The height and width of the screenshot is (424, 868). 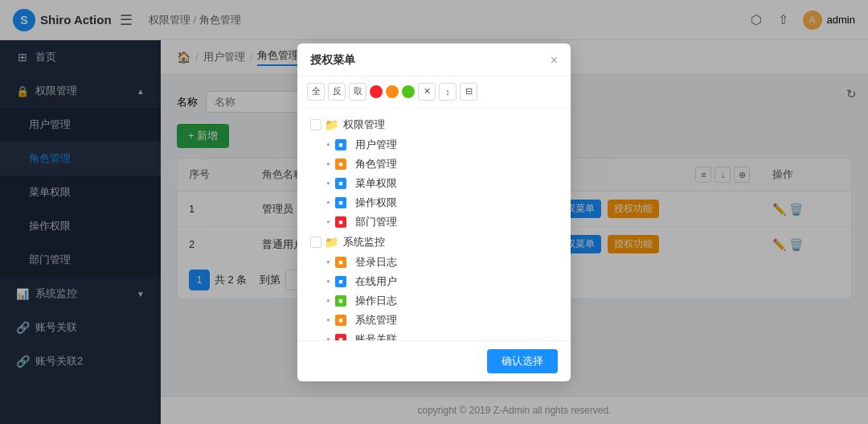 I want to click on cancel-select-button: 取, so click(x=358, y=92).